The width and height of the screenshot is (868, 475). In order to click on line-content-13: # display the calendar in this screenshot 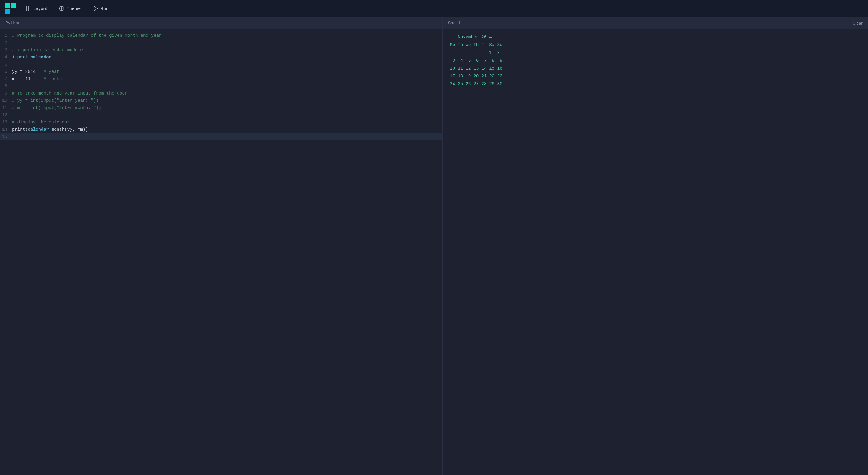, I will do `click(227, 122)`.